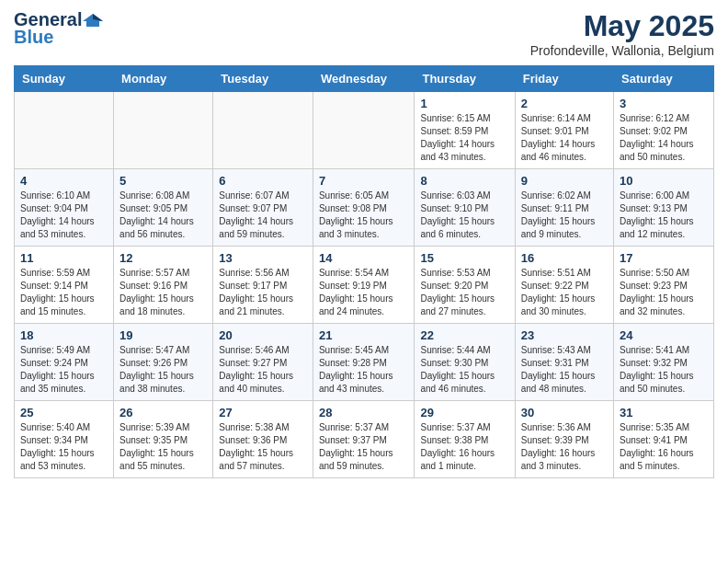  Describe the element at coordinates (564, 293) in the screenshot. I see `day-detail: Sunrise: 5:51 AM Sunset: 9:22 PM Dayligh…` at that location.